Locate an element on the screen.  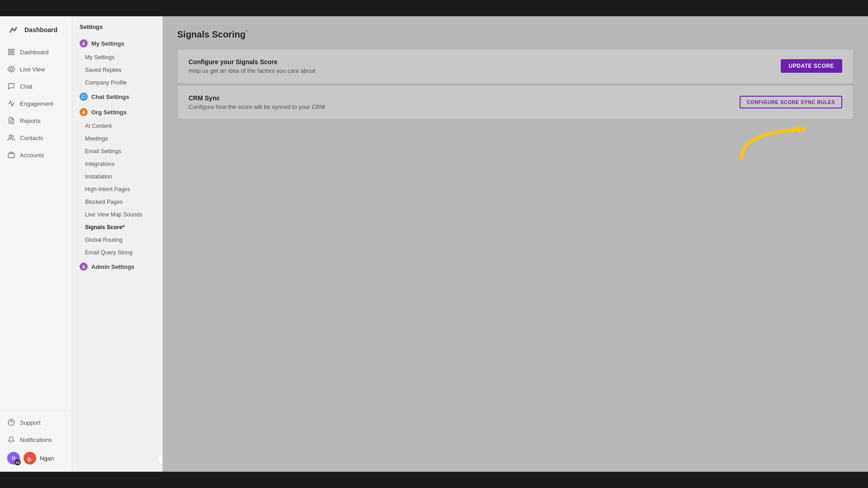
settings-title: Settings is located at coordinates (118, 30).